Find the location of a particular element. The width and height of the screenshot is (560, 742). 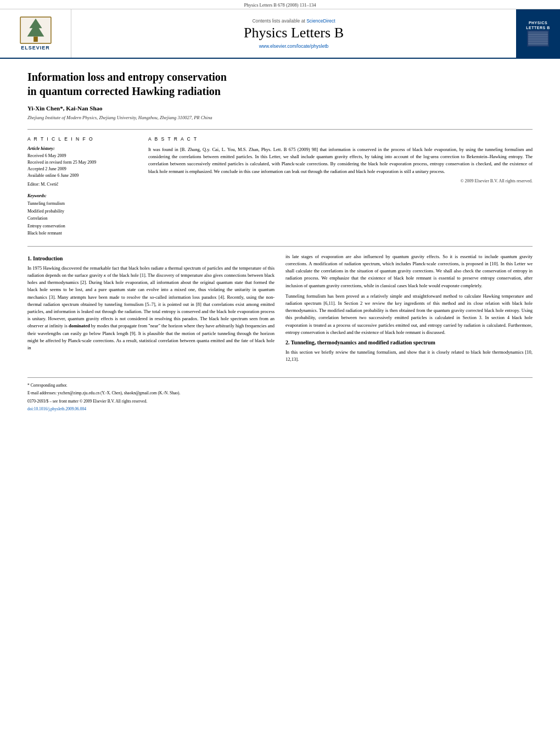

section2-heading: 2. Tunneling, thermodynamics and modifie… is located at coordinates (409, 343).